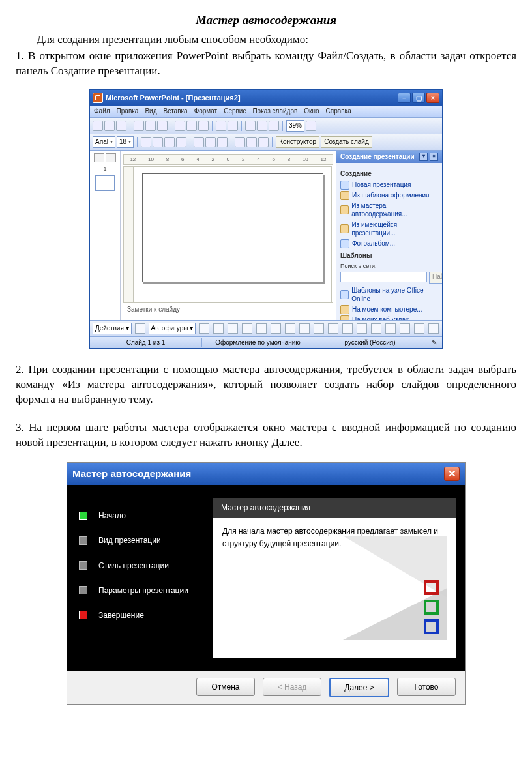 This screenshot has width=532, height=773. Describe the element at coordinates (347, 328) in the screenshot. I see `line-color-icon` at that location.